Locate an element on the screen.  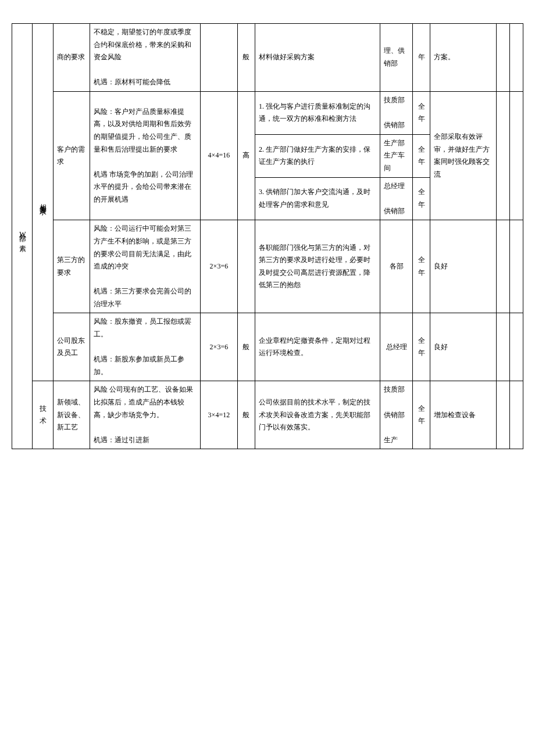
table-row: 外部W素 相关方要求 商的要求 不稳定，期望签订的年度或季度合约和保底价格，带来… is located at coordinates (268, 58).